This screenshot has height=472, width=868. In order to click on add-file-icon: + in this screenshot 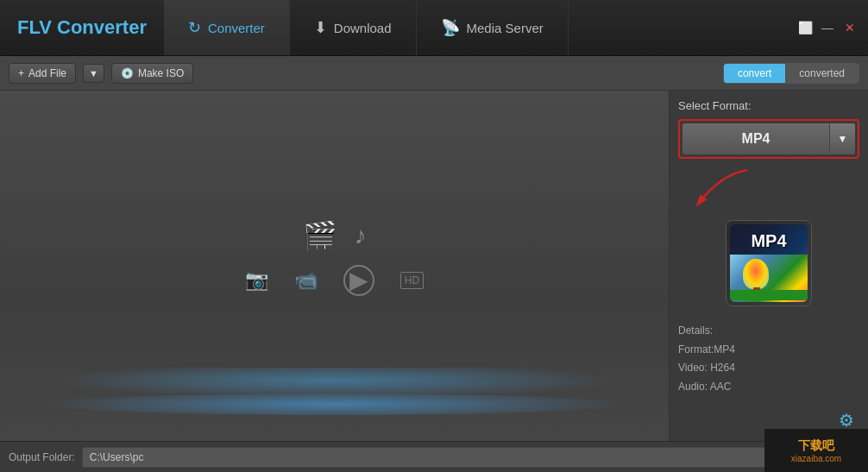, I will do `click(21, 73)`.